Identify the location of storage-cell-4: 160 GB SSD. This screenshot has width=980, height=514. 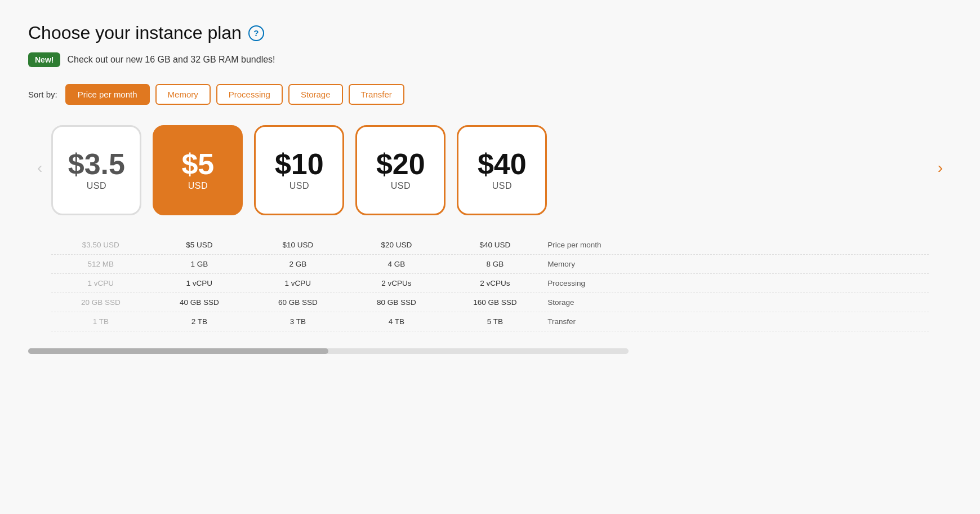
(495, 302).